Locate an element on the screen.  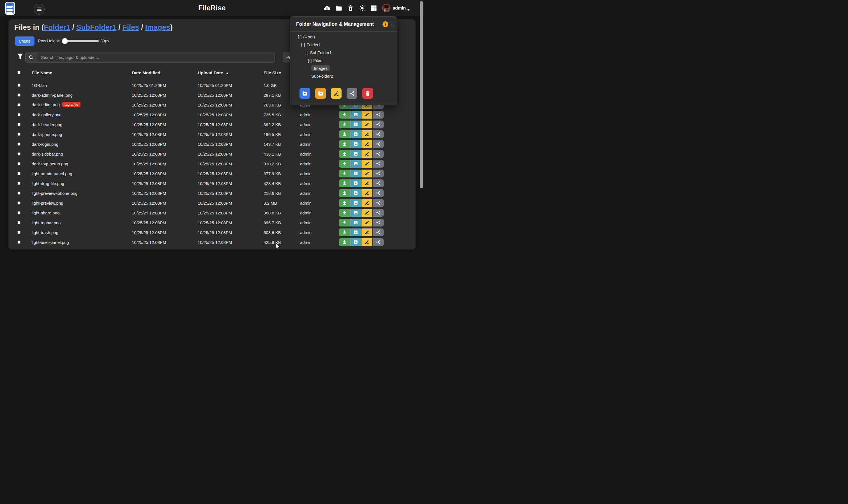
file-name-cell: light-trash.png is located at coordinates (45, 232).